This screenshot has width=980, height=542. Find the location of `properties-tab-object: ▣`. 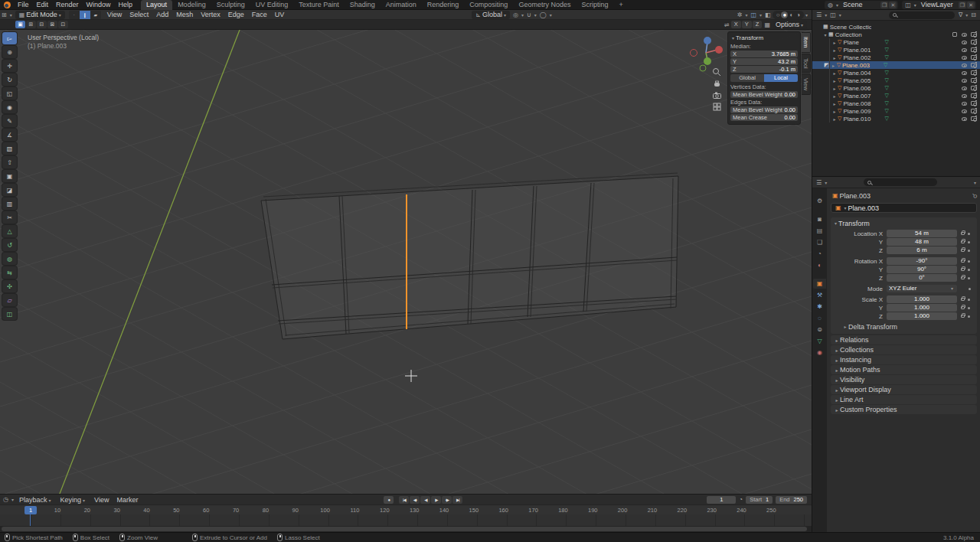

properties-tab-object: ▣ is located at coordinates (819, 283).